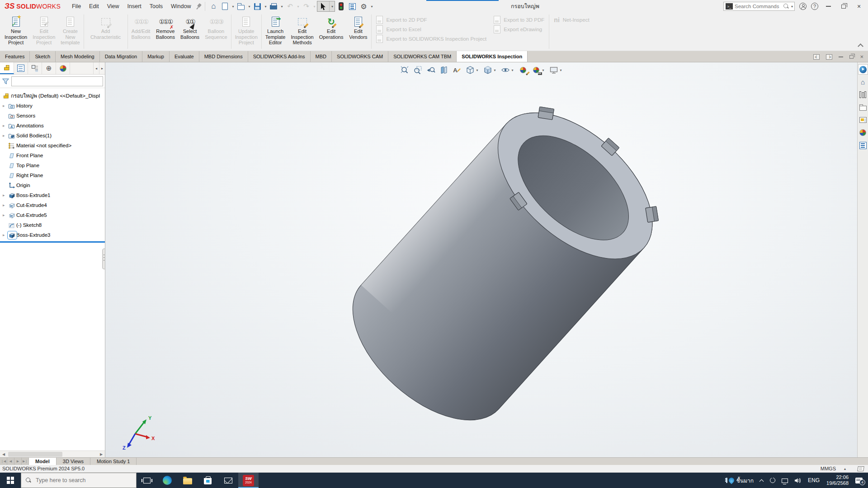 The image size is (868, 488). What do you see at coordinates (102, 68) in the screenshot?
I see `scroll-tabs-right-icon: ▸` at bounding box center [102, 68].